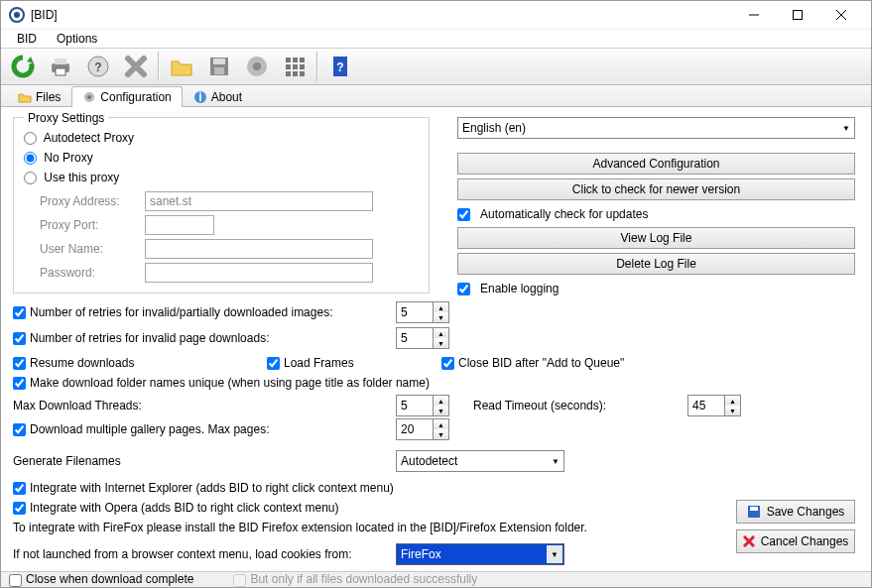 This screenshot has width=872, height=588. What do you see at coordinates (300, 528) in the screenshot?
I see `firefox-note: To integrate with FireFox please install…` at bounding box center [300, 528].